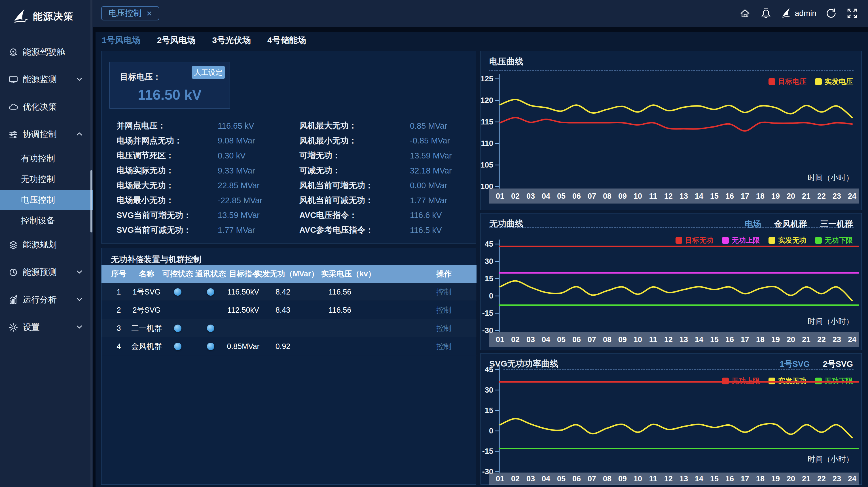  I want to click on svg-text: 10, so click(638, 196).